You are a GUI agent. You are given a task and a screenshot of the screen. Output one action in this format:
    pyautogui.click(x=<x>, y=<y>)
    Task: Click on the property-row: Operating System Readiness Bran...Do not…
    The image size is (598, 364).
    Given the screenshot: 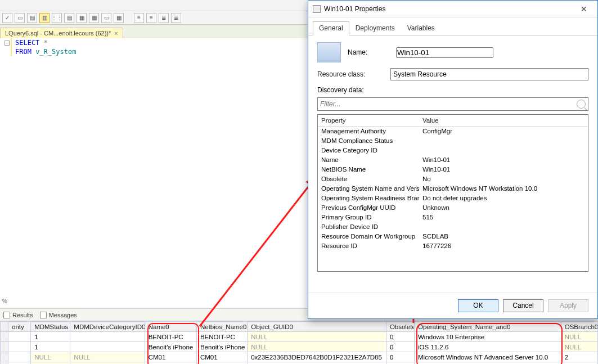 What is the action you would take?
    pyautogui.click(x=453, y=198)
    